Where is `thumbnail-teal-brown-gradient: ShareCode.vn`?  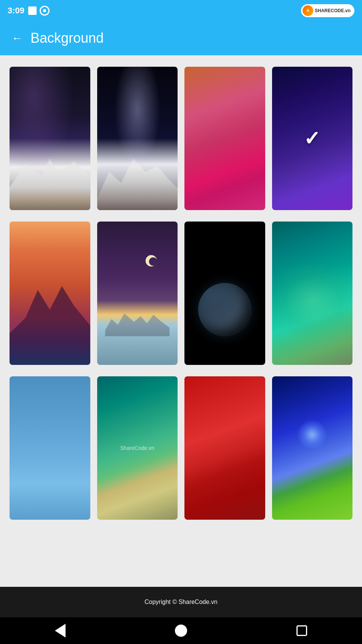 thumbnail-teal-brown-gradient: ShareCode.vn is located at coordinates (138, 448).